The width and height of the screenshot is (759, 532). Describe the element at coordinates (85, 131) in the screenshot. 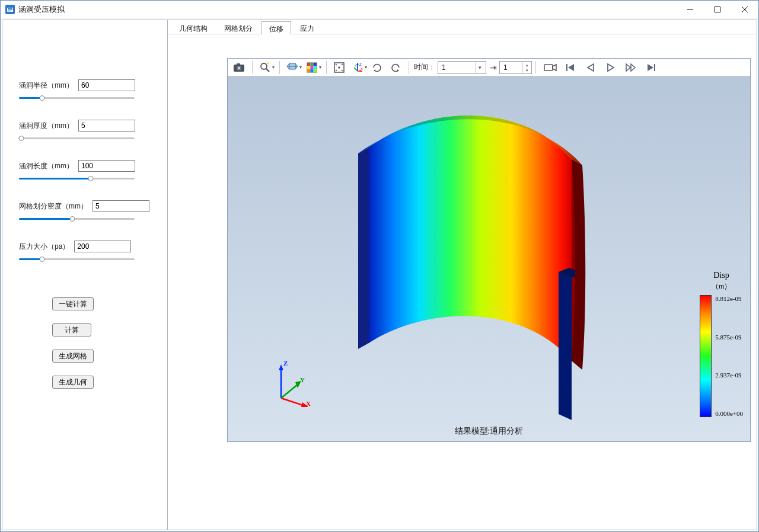

I see `param-thickness: 涵洞厚度（mm）` at that location.